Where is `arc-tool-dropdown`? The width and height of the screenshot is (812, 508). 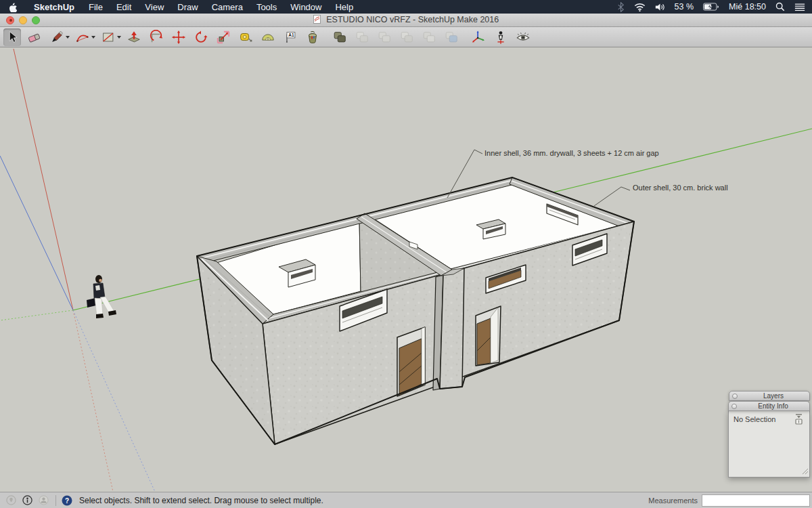 arc-tool-dropdown is located at coordinates (93, 37).